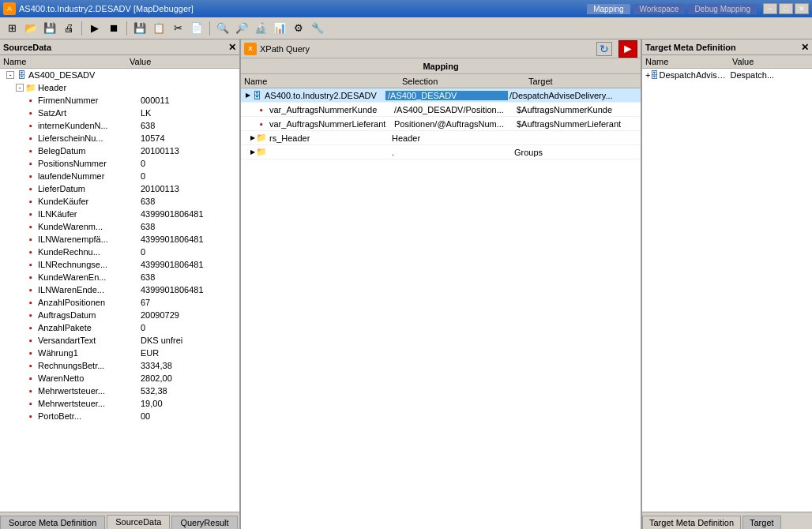 The height and width of the screenshot is (529, 812). Describe the element at coordinates (120, 302) in the screenshot. I see `list-item: ▪ AnzahlPositionen 67` at that location.